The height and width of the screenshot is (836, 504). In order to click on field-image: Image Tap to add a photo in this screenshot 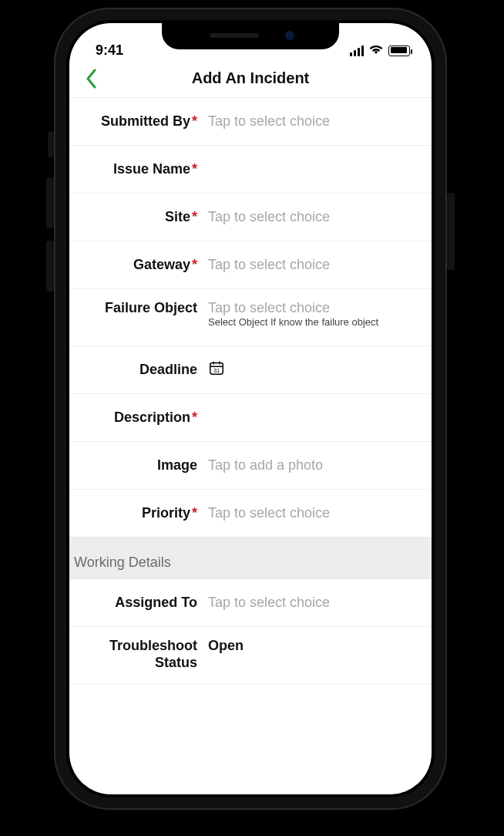, I will do `click(250, 466)`.